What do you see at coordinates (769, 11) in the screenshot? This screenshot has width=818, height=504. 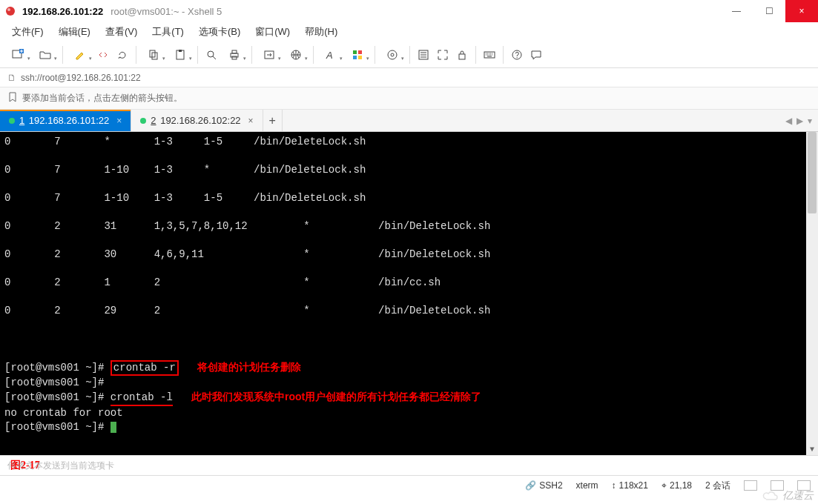 I see `window-controls: — ☐ ×` at bounding box center [769, 11].